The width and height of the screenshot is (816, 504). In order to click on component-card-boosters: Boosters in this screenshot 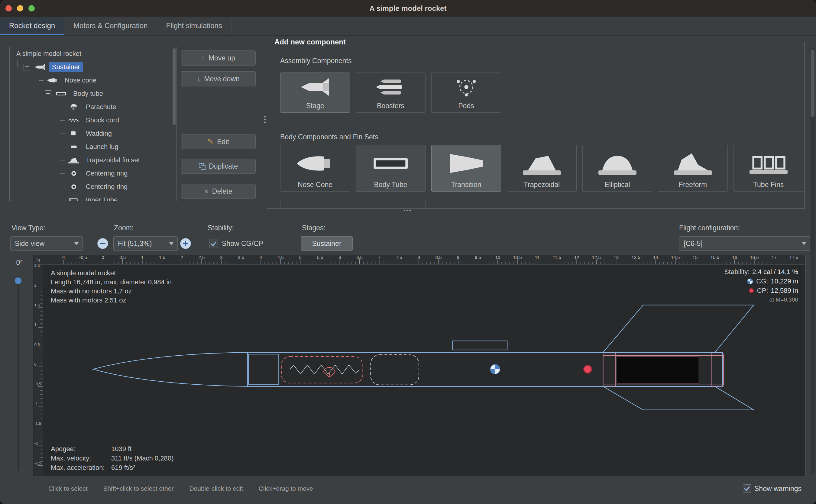, I will do `click(391, 93)`.